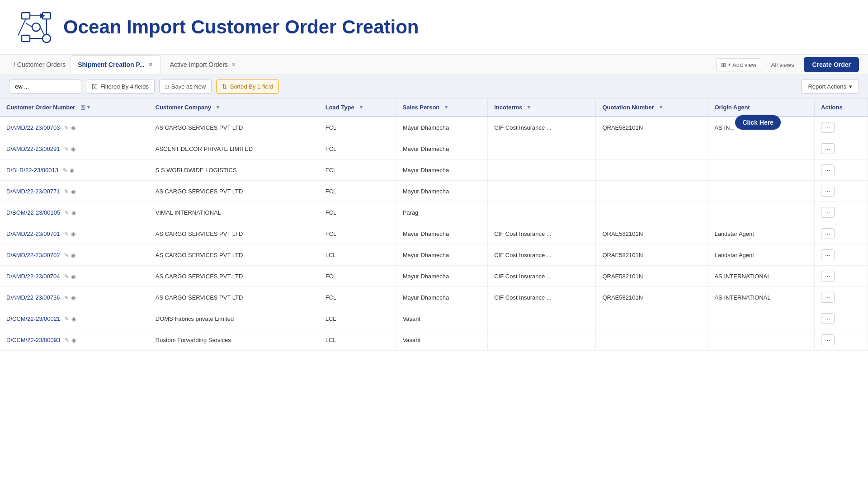  What do you see at coordinates (442, 108) in the screenshot?
I see `col-header-sales-person: Sales Person ▾` at bounding box center [442, 108].